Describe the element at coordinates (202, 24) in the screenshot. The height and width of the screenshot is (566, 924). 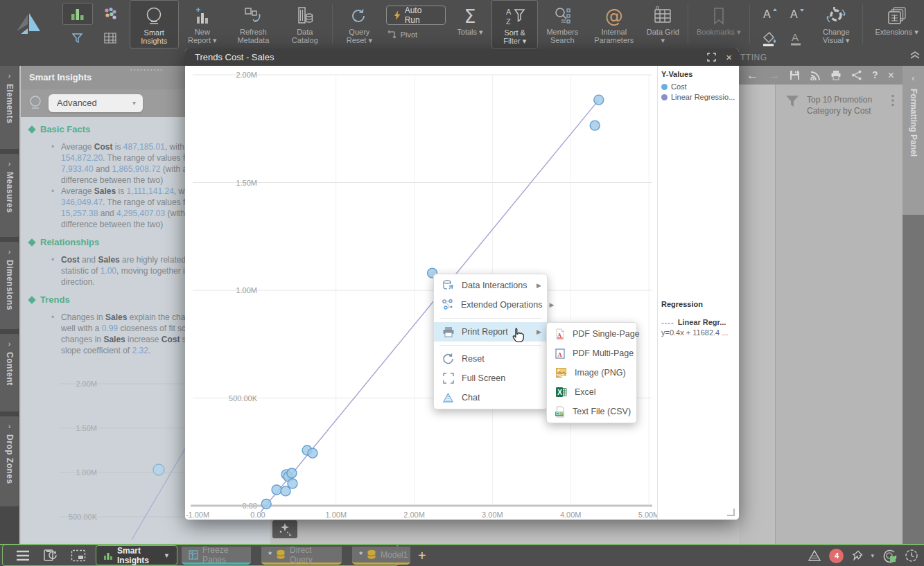
I see `new-report-button: New Report ▾` at that location.